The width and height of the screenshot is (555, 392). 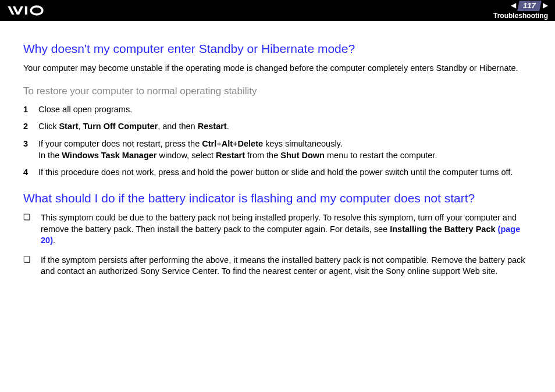 What do you see at coordinates (278, 173) in the screenshot?
I see `step-4: 4If this procedure does not work, press …` at bounding box center [278, 173].